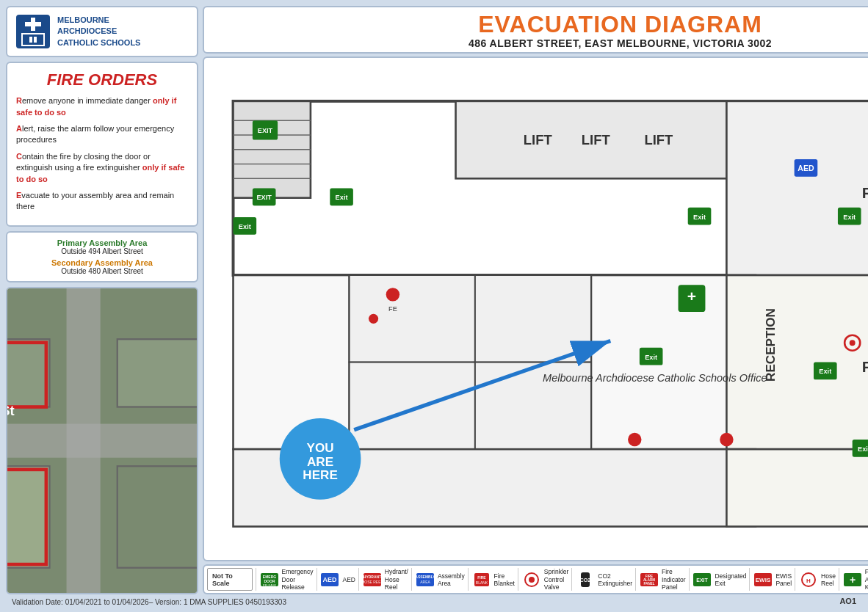 This screenshot has width=868, height=612. Describe the element at coordinates (538, 25) in the screenshot. I see `diagram-title: EVACUATION DIAGRAM` at that location.